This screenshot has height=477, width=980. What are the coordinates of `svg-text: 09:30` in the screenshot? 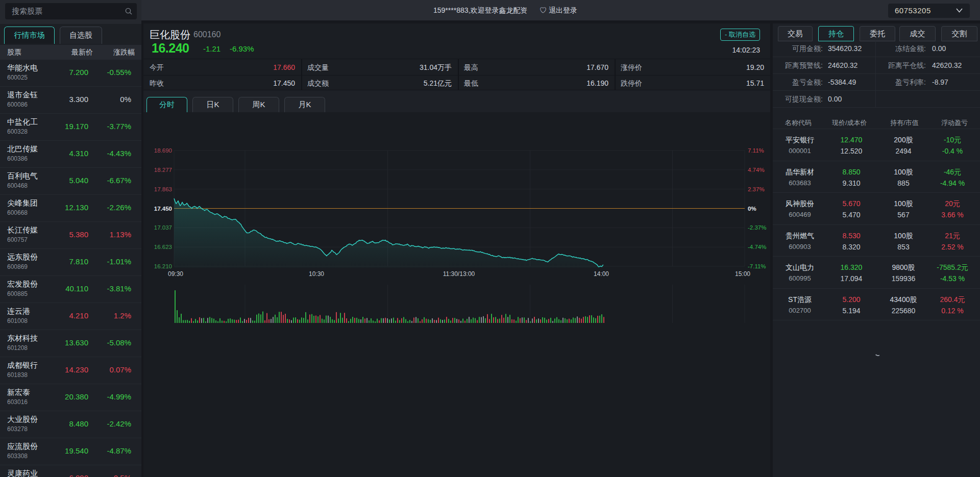 It's located at (176, 274).